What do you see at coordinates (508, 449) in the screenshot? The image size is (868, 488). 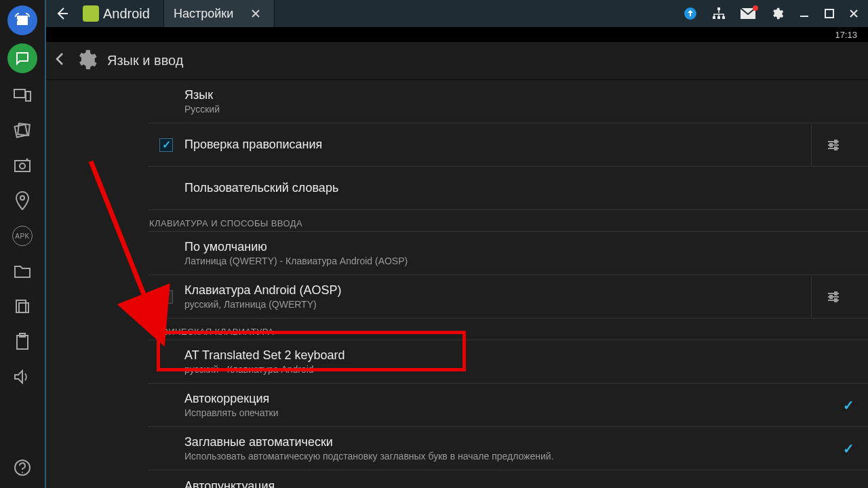 I see `row-autocap: Заглавные автоматически Использовать авт…` at bounding box center [508, 449].